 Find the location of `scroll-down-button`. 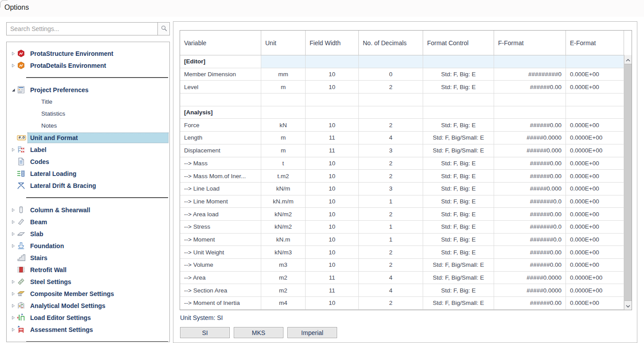

scroll-down-button is located at coordinates (628, 305).